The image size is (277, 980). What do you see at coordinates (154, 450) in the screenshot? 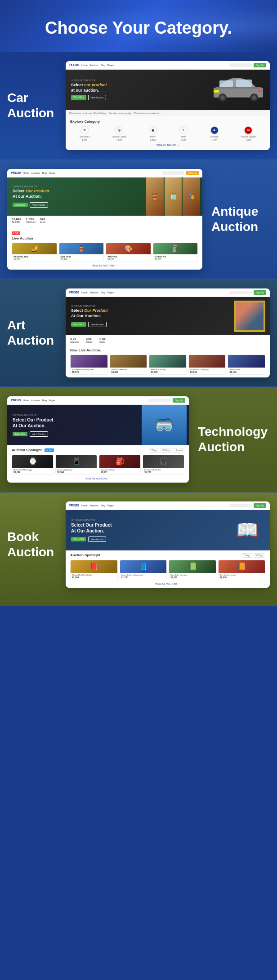
I see `tab-7days: 7 Days` at bounding box center [154, 450].